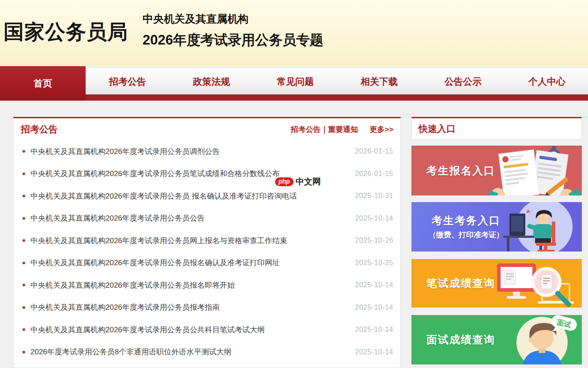  Describe the element at coordinates (128, 81) in the screenshot. I see `nav-tab-announcements: 招考公告` at that location.